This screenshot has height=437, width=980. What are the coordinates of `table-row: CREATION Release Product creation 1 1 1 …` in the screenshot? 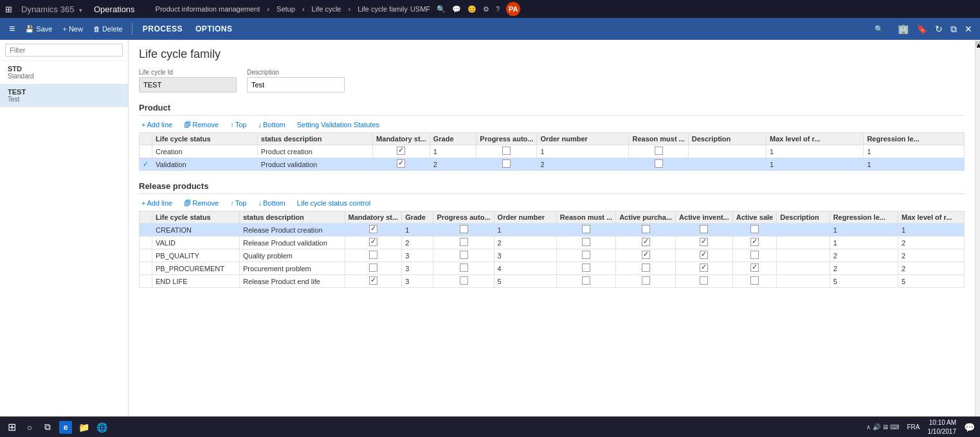 It's located at (552, 230).